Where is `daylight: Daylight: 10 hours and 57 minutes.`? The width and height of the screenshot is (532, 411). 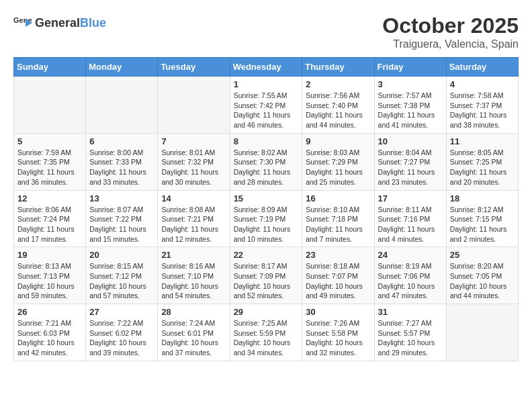
daylight: Daylight: 10 hours and 57 minutes. is located at coordinates (118, 291).